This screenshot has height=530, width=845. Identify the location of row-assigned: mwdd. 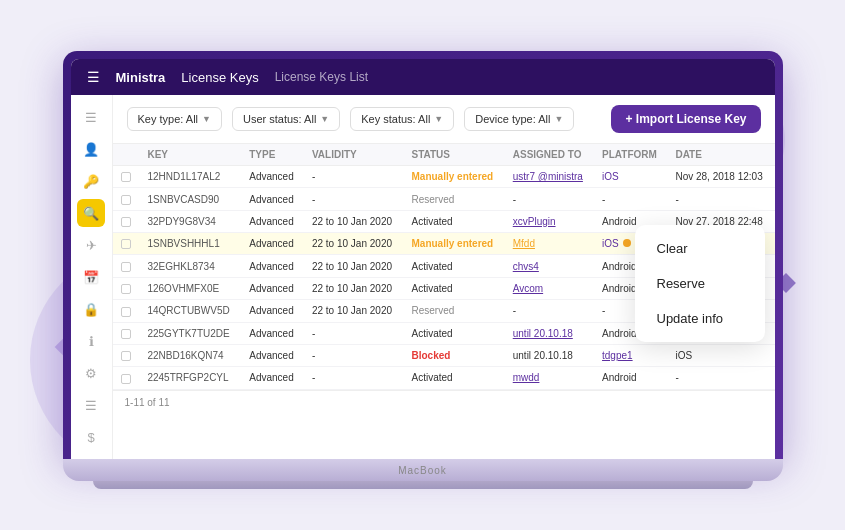
(550, 378).